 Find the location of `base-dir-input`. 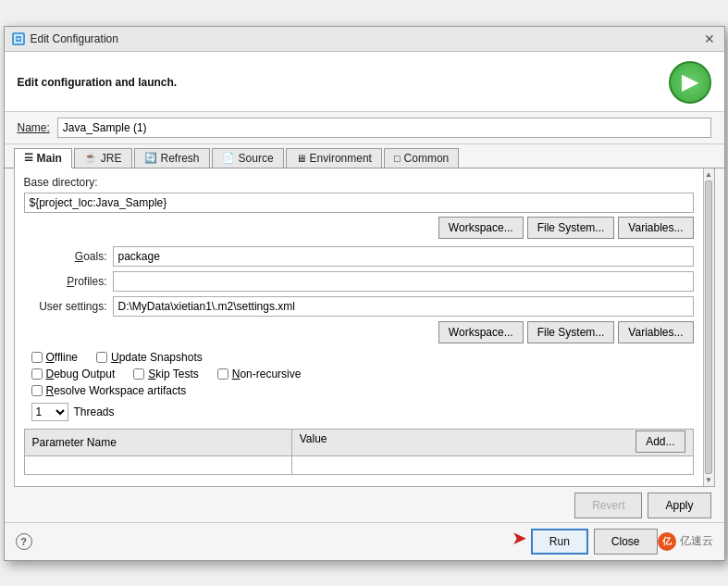

base-dir-input is located at coordinates (359, 203).